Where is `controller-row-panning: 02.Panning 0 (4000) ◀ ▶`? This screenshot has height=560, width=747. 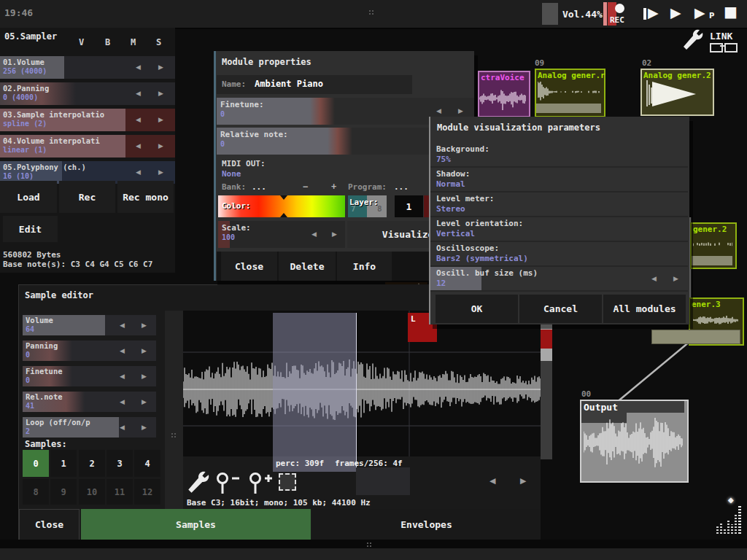
controller-row-panning: 02.Panning 0 (4000) ◀ ▶ is located at coordinates (88, 93).